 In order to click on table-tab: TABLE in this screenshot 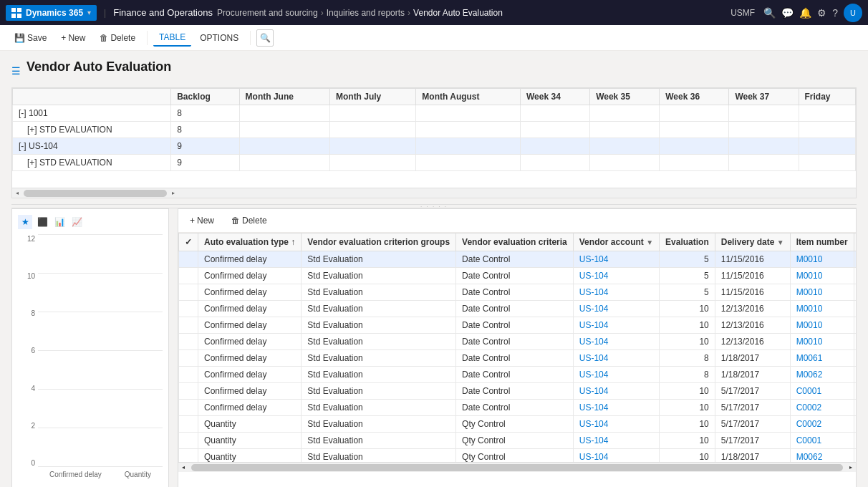, I will do `click(172, 38)`.